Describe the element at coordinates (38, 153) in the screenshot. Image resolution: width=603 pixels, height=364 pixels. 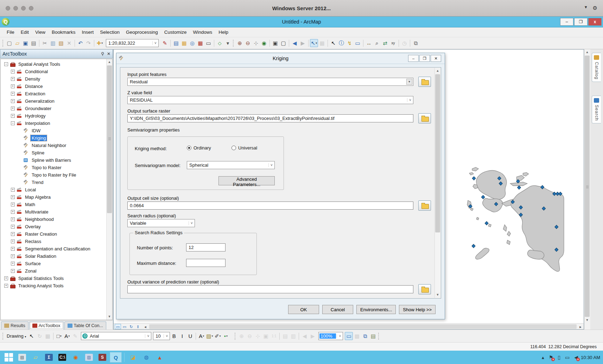
I see `tree-item-label: Spline` at that location.